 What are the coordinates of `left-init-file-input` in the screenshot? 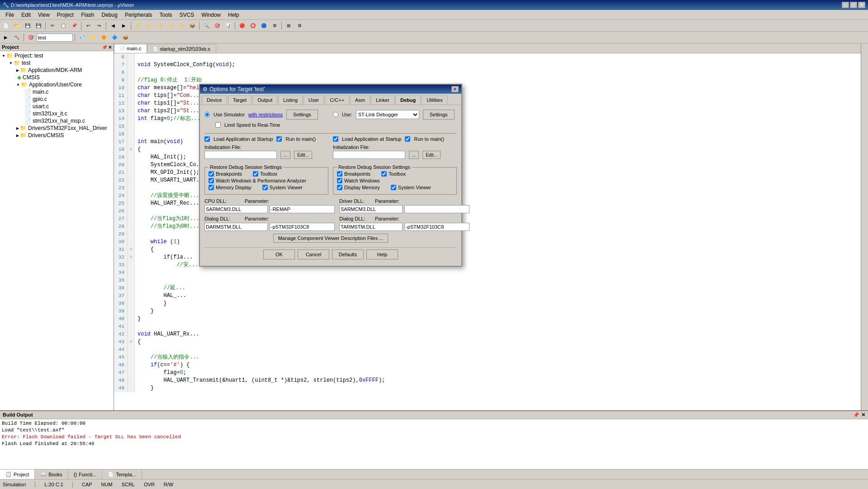 It's located at (241, 155).